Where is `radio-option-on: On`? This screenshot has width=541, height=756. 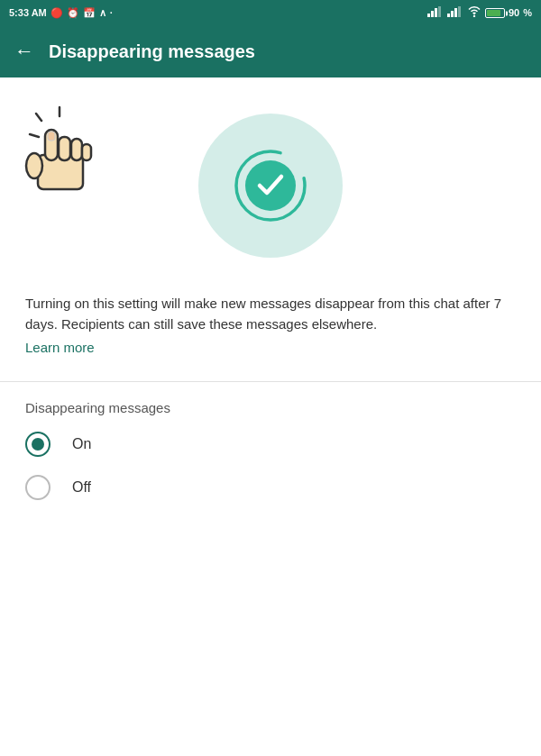
radio-option-on: On is located at coordinates (270, 444).